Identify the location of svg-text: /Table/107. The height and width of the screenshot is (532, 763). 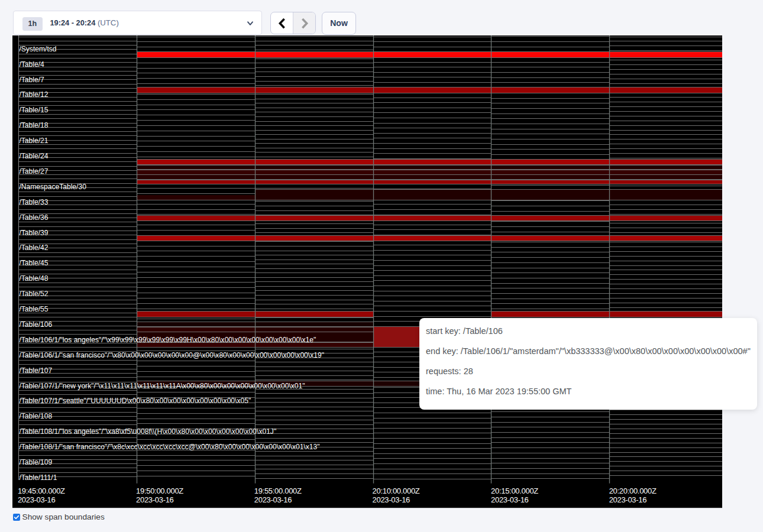
(35, 371).